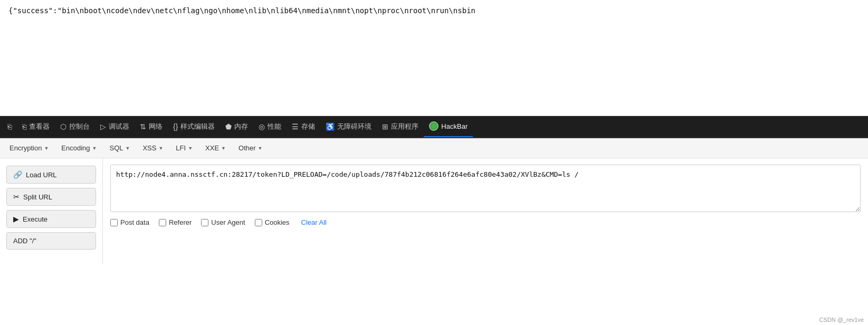 This screenshot has height=325, width=868. Describe the element at coordinates (149, 148) in the screenshot. I see `xss-label: XSS` at that location.